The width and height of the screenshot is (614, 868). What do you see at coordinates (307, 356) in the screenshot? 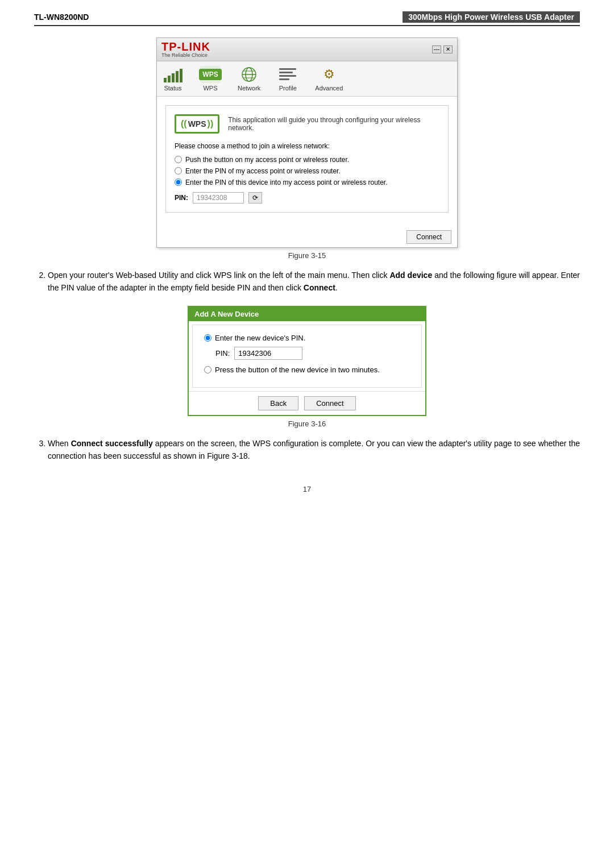
I see `dialog-content: Enter the new device's PIN. PIN: Press t…` at bounding box center [307, 356].